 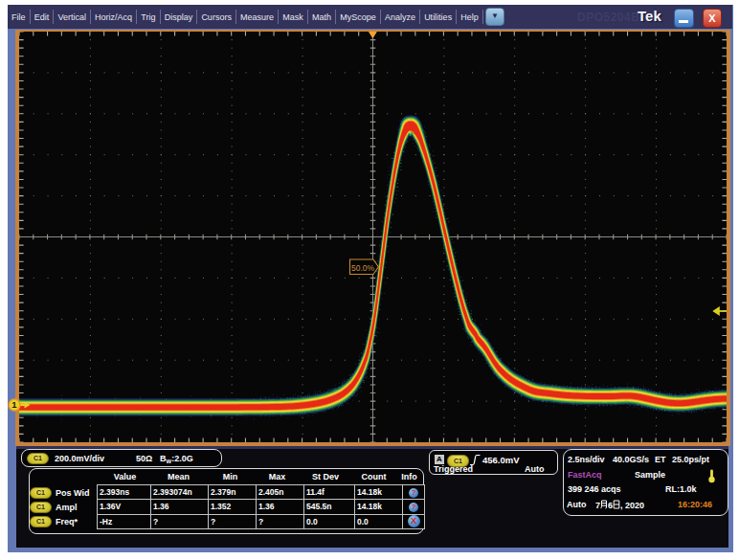 What do you see at coordinates (364, 268) in the screenshot?
I see `svg-text: 50.0%` at bounding box center [364, 268].